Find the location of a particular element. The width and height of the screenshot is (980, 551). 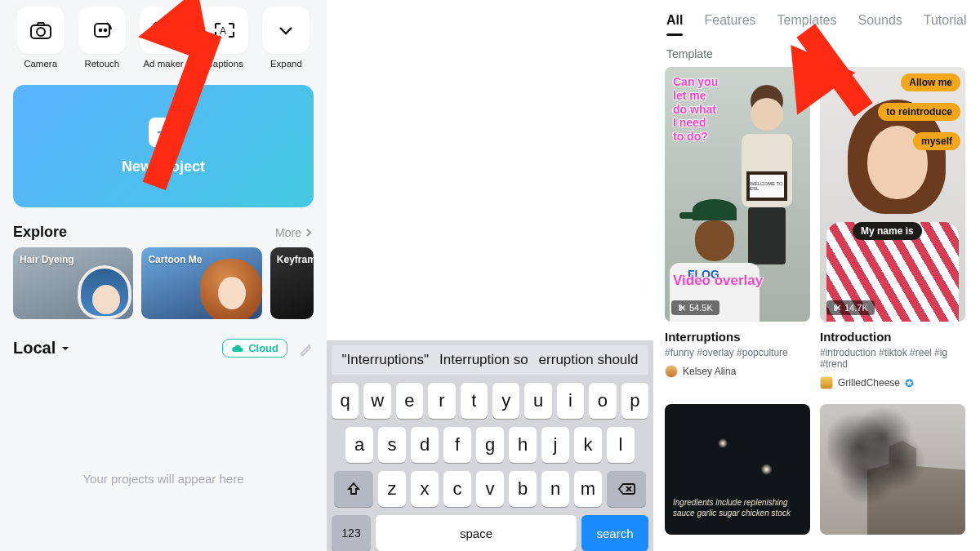

key-backspace is located at coordinates (626, 489).